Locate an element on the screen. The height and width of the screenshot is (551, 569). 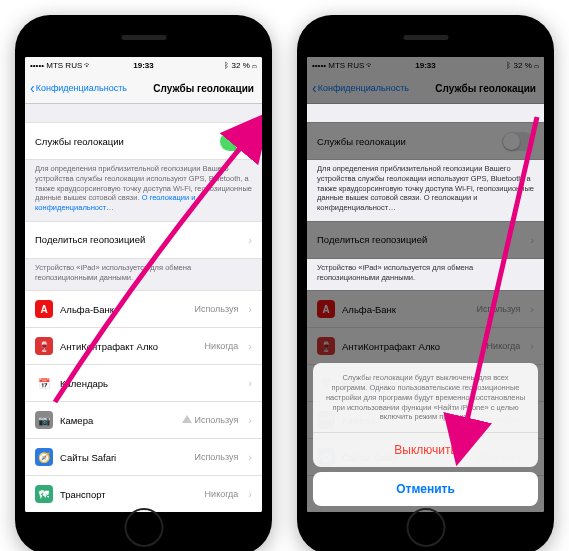
cancel-button: Отменить is located at coordinates (426, 489).